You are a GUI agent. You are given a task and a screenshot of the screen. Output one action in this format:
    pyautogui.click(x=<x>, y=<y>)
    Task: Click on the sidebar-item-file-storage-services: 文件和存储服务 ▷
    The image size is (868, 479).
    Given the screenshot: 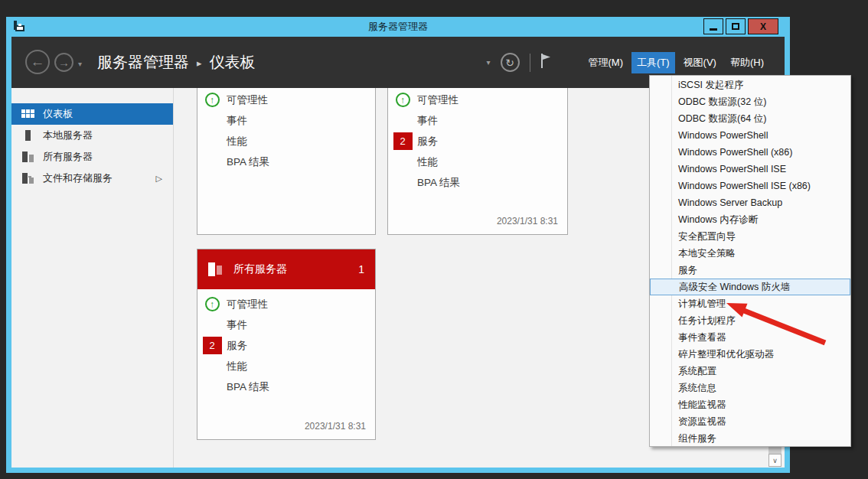 What is the action you would take?
    pyautogui.click(x=92, y=178)
    